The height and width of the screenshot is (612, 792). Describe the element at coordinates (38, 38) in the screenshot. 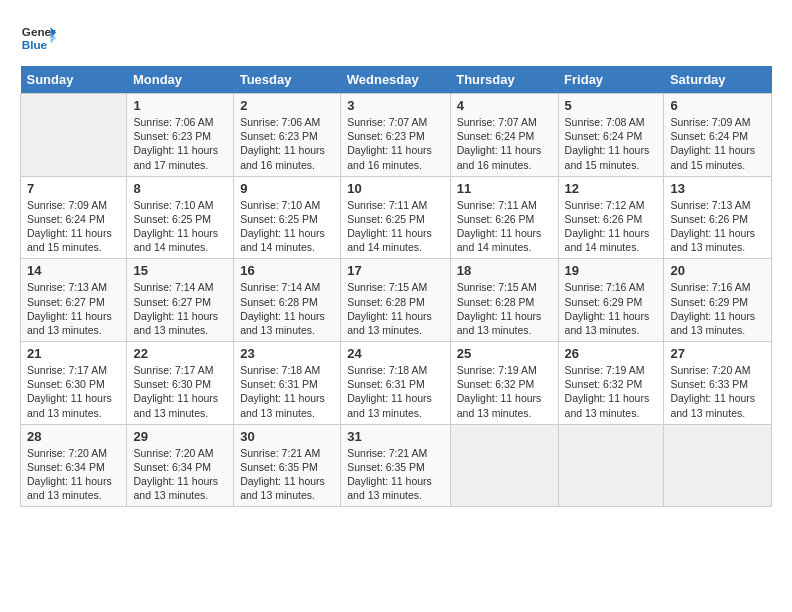

I see `logo-icon: General Blue` at that location.